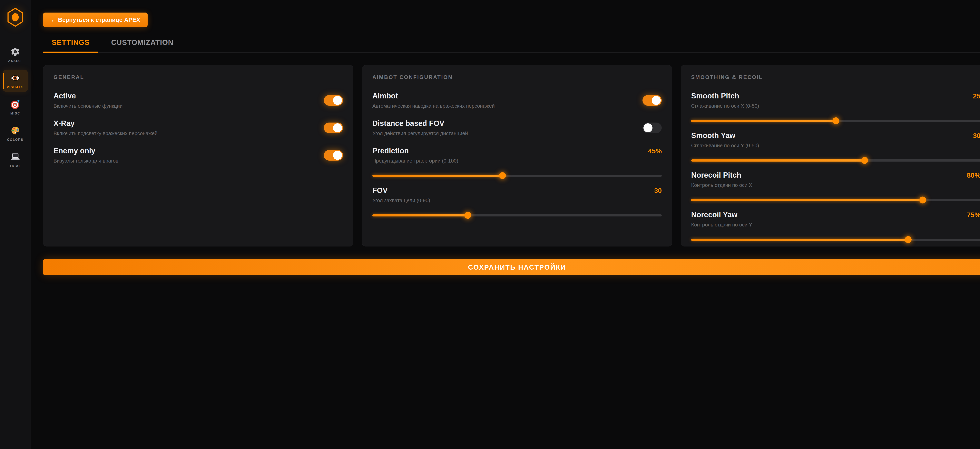 This screenshot has width=980, height=449. What do you see at coordinates (15, 157) in the screenshot?
I see `laptop-icon` at bounding box center [15, 157].